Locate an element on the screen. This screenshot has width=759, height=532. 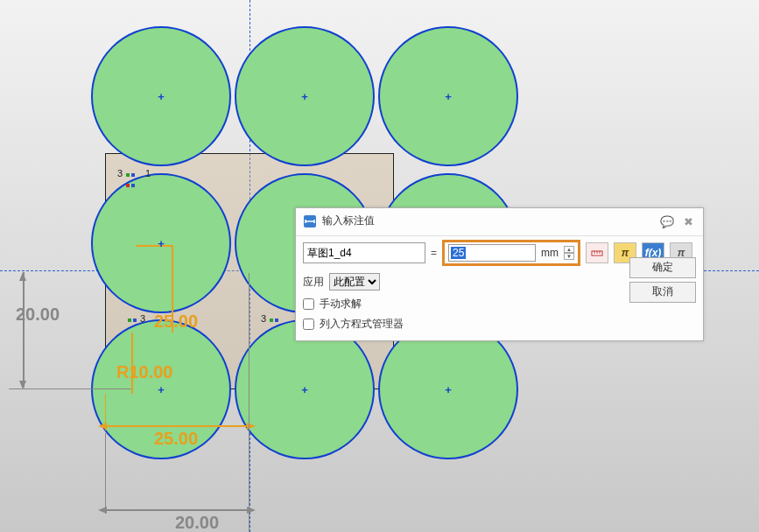
configuration-select: 此配置 is located at coordinates (355, 282).